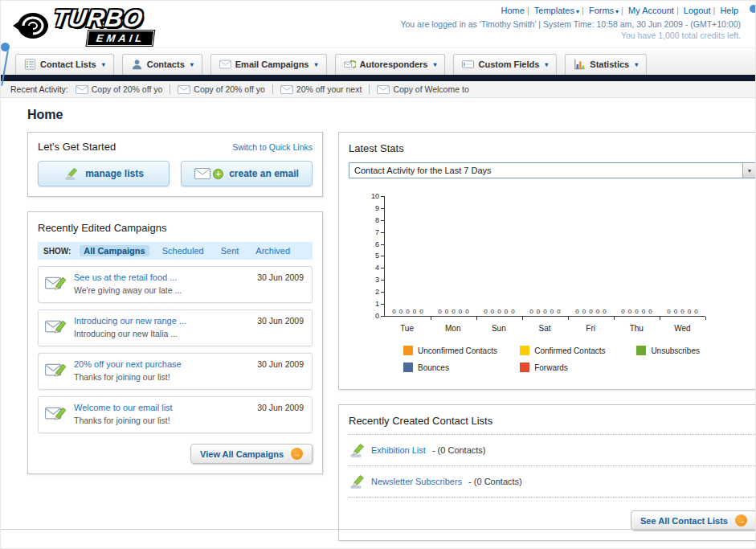  Describe the element at coordinates (379, 317) in the screenshot. I see `y-tick-label: 0` at that location.